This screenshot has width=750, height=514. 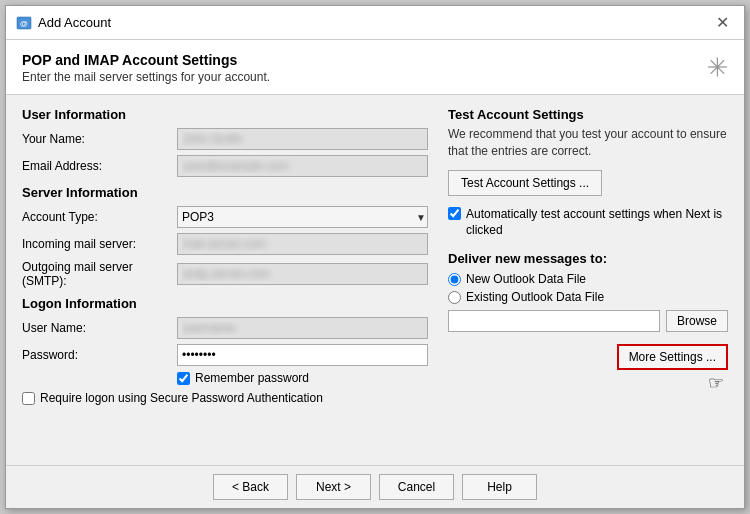 What do you see at coordinates (100, 355) in the screenshot?
I see `password-label: Password:` at bounding box center [100, 355].